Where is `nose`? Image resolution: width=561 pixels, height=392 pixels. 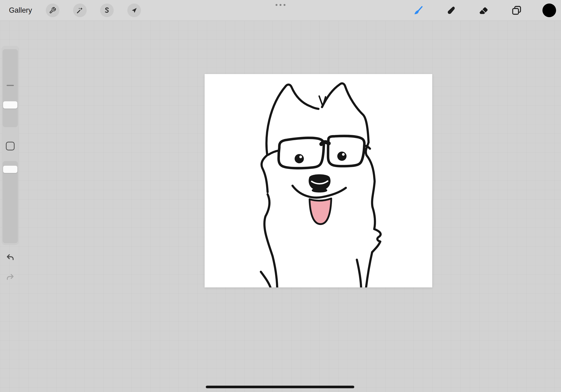 nose is located at coordinates (320, 184).